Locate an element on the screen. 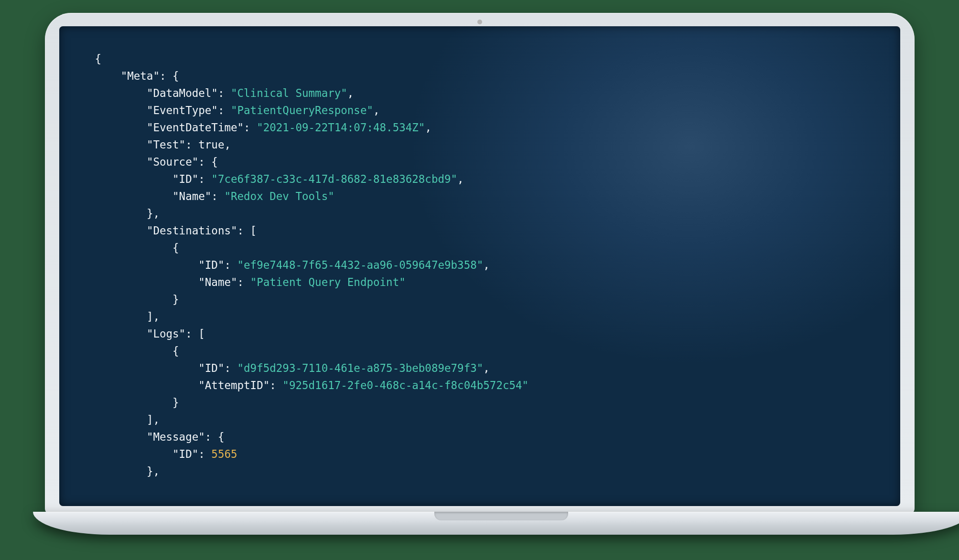  code-token: "Message" is located at coordinates (176, 437).